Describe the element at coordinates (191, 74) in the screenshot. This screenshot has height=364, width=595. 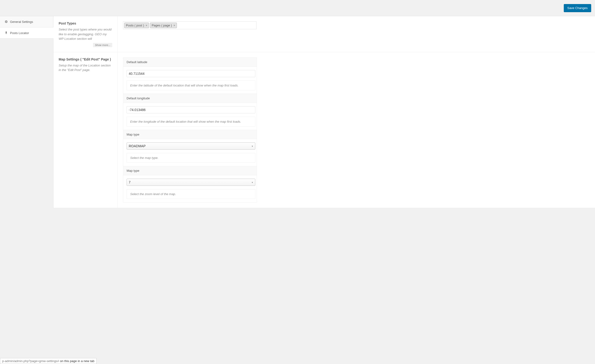
I see `latitude-input` at that location.